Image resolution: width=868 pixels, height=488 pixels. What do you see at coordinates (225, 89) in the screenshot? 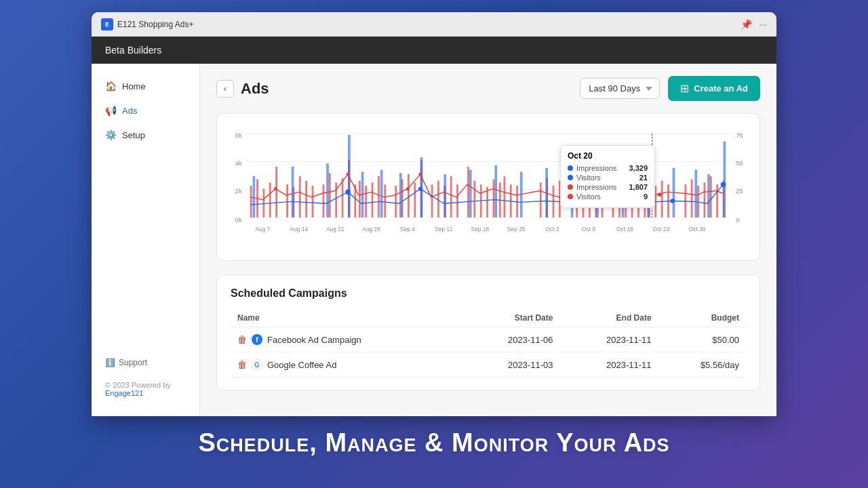
I see `back-button: ‹` at bounding box center [225, 89].